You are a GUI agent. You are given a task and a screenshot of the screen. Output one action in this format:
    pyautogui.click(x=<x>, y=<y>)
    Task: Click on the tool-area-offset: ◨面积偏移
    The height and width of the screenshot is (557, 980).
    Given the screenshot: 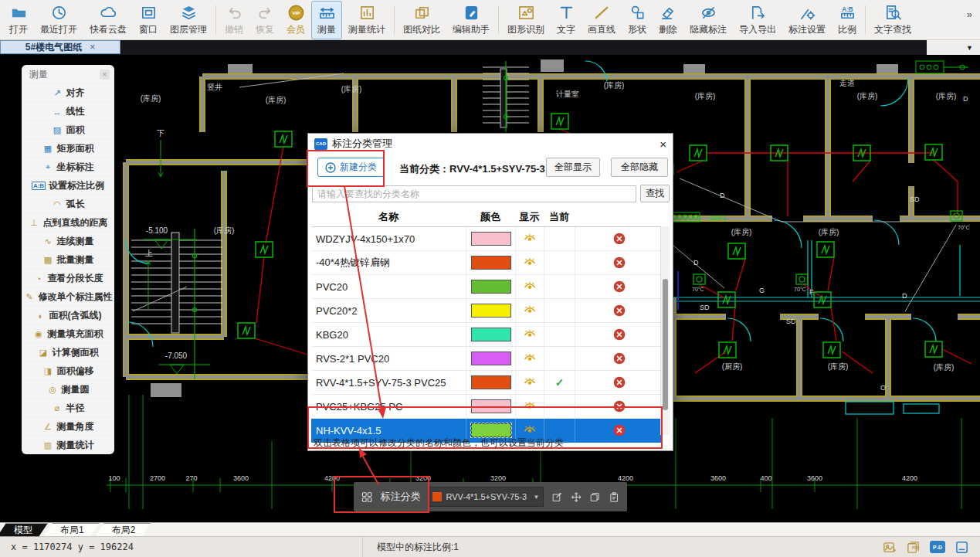 What is the action you would take?
    pyautogui.click(x=68, y=371)
    